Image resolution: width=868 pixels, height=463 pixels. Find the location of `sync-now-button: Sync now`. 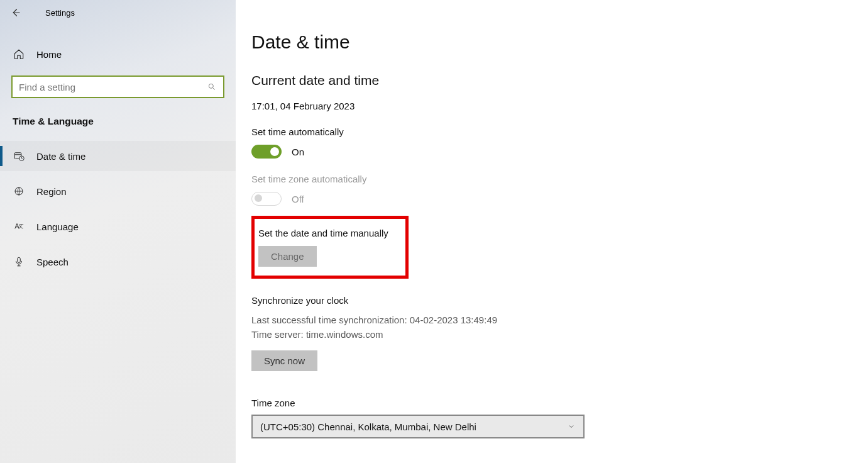

sync-now-button: Sync now is located at coordinates (284, 361).